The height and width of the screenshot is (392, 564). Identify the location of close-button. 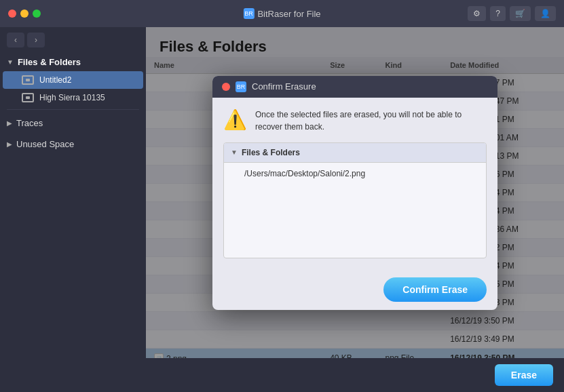
(12, 14).